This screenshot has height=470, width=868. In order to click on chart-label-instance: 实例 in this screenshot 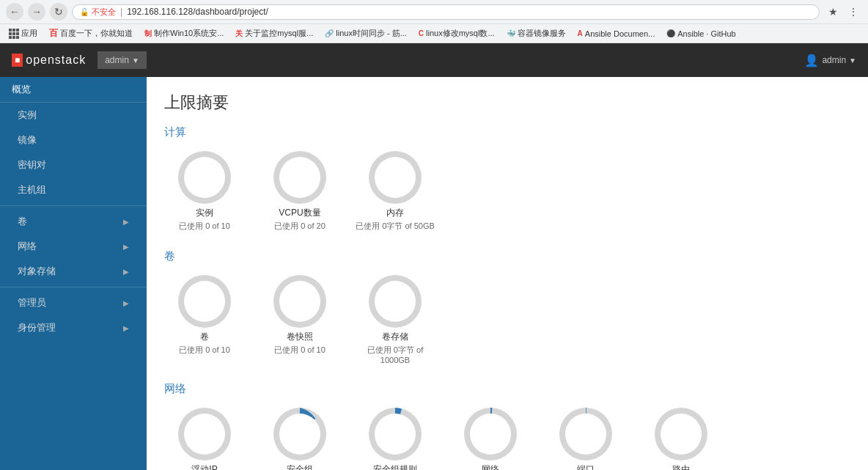, I will do `click(205, 213)`.